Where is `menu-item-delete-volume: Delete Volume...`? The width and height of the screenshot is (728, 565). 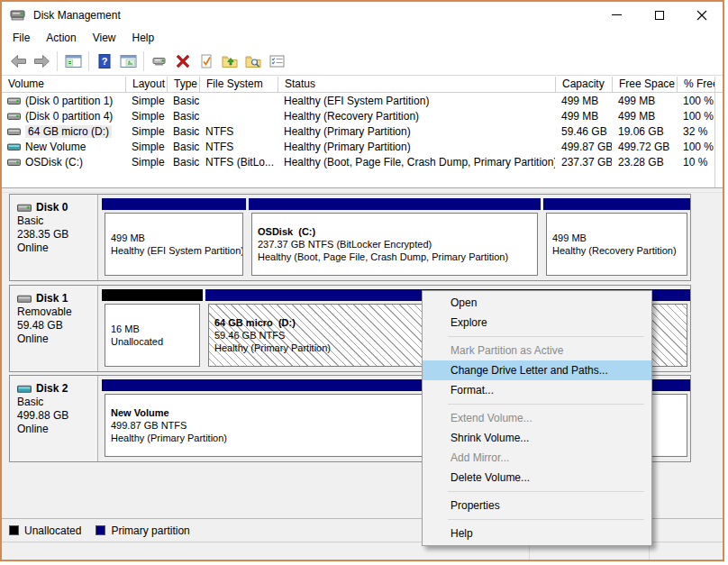
menu-item-delete-volume: Delete Volume... is located at coordinates (537, 478).